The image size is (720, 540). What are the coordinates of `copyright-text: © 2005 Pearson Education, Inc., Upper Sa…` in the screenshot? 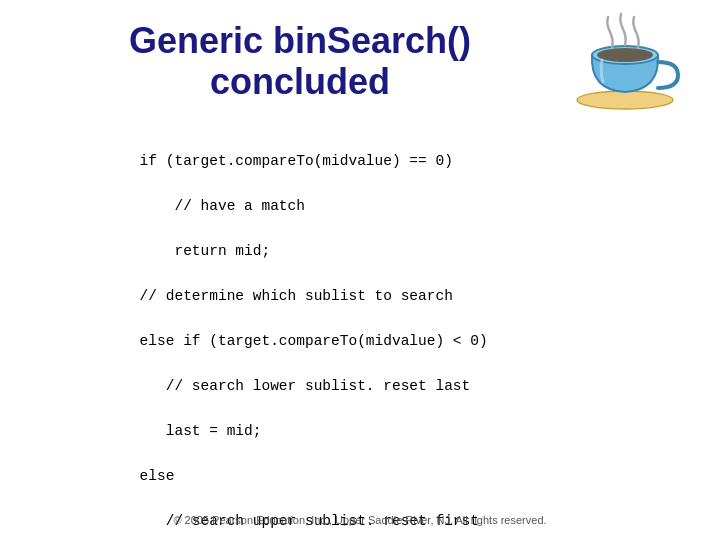 It's located at (360, 520).